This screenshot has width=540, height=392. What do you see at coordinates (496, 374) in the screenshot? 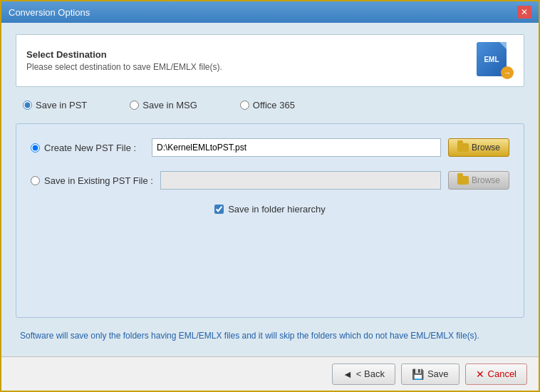
I see `cancel-button: ✕ Cancel` at bounding box center [496, 374].